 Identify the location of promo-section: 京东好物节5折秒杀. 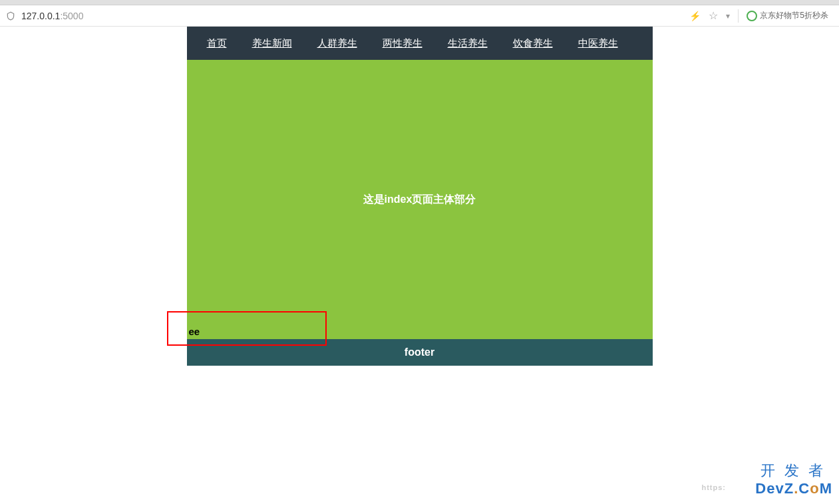
(788, 16).